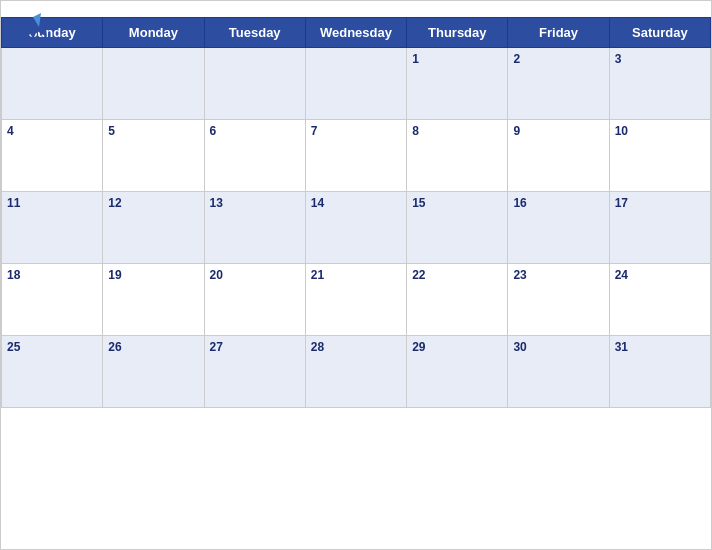 Image resolution: width=712 pixels, height=550 pixels. I want to click on date-number: 25, so click(14, 347).